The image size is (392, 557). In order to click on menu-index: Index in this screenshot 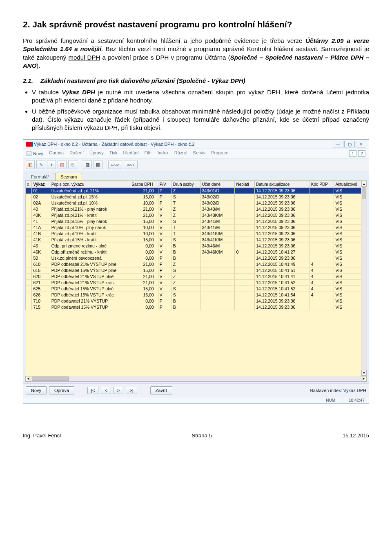, I will do `click(163, 154)`.